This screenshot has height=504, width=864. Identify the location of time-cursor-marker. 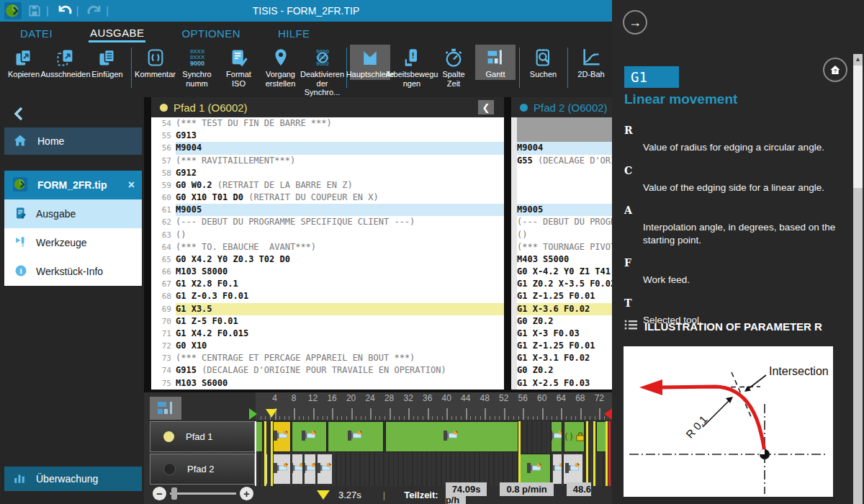
(271, 413).